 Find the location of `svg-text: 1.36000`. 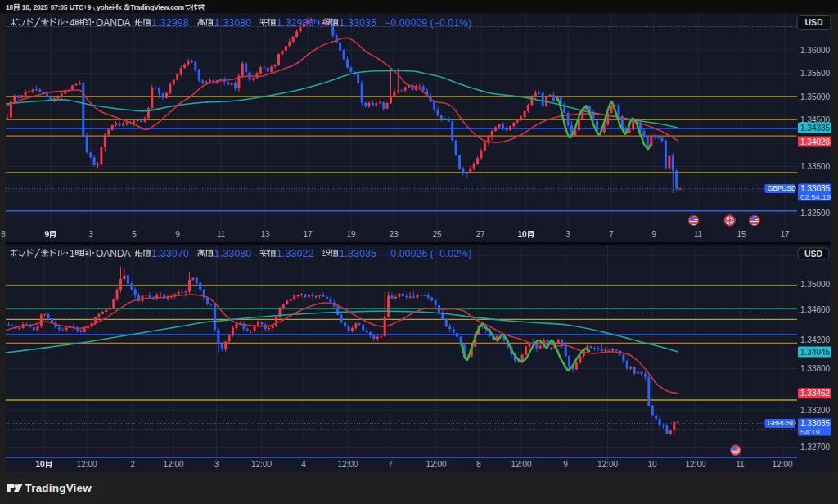

svg-text: 1.36000 is located at coordinates (815, 51).